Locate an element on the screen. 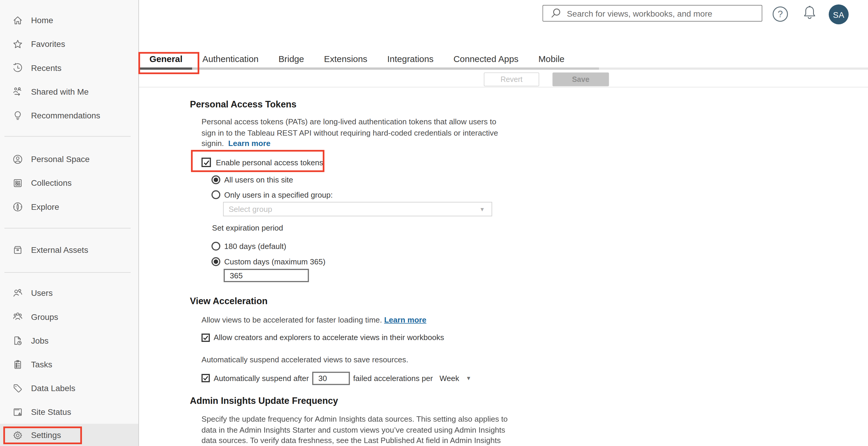 This screenshot has height=446, width=868. view-acceleration-title: View Acceleration is located at coordinates (228, 301).